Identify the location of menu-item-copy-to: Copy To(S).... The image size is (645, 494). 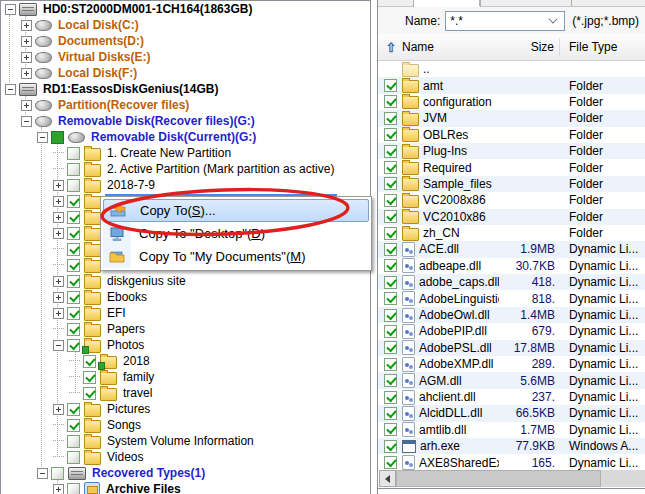
(236, 210).